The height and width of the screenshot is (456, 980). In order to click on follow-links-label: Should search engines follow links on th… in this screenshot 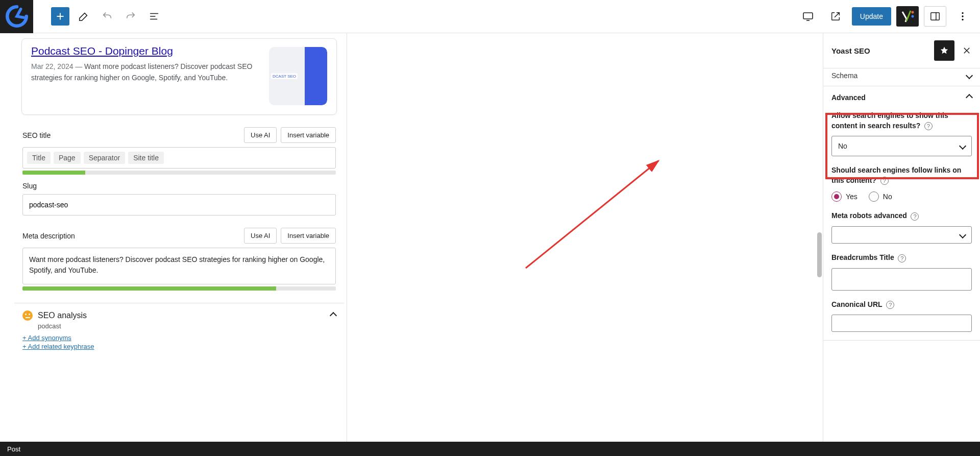, I will do `click(896, 175)`.